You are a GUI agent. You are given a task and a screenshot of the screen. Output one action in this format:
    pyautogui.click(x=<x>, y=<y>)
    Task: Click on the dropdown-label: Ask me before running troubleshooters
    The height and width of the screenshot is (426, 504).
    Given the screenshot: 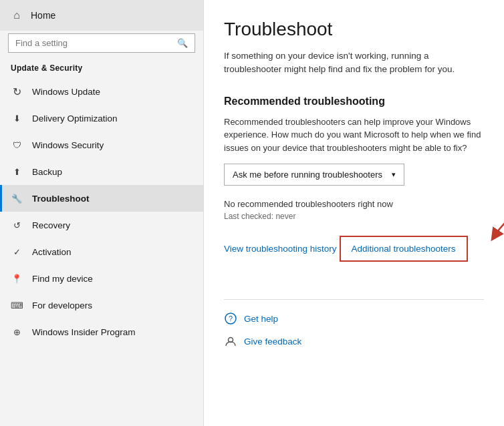 What is the action you would take?
    pyautogui.click(x=307, y=175)
    